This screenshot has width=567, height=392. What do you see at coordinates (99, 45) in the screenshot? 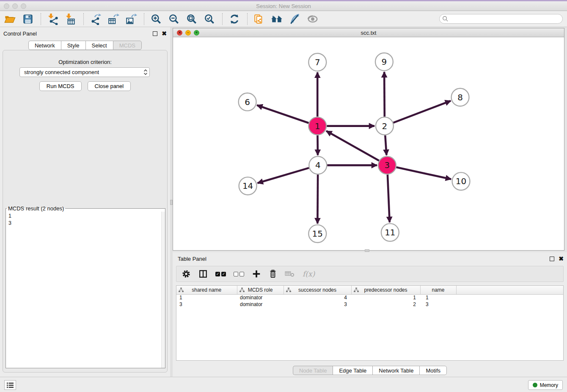
I see `tab-select: Select` at bounding box center [99, 45].